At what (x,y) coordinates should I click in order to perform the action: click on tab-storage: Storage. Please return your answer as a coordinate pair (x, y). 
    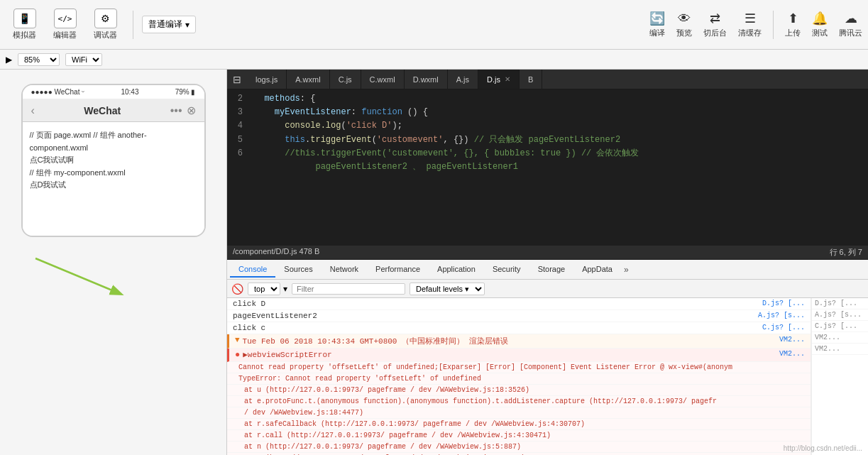
    Looking at the image, I should click on (552, 270).